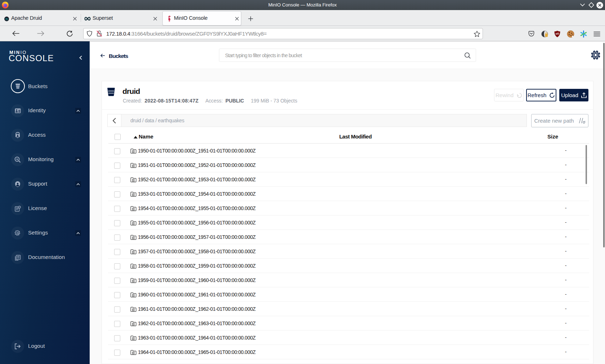  I want to click on svg-text: uO, so click(557, 34).